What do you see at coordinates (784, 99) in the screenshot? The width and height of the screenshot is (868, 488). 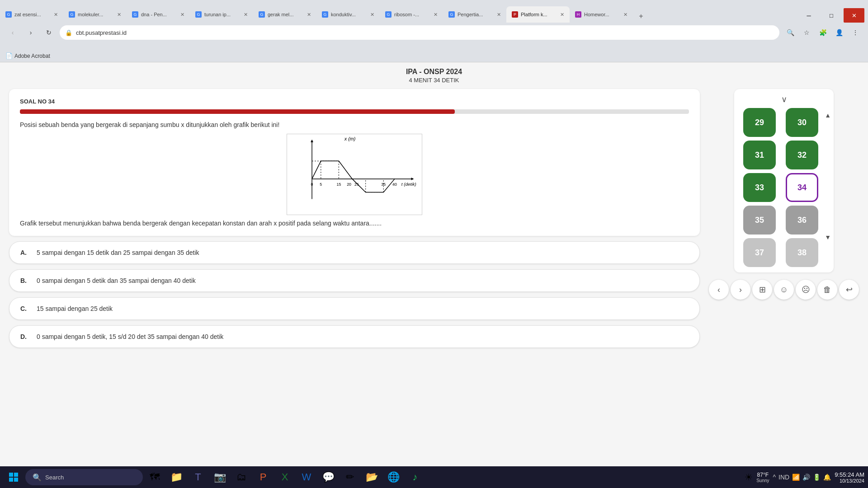 I see `chevron-down-icon: ∨` at bounding box center [784, 99].